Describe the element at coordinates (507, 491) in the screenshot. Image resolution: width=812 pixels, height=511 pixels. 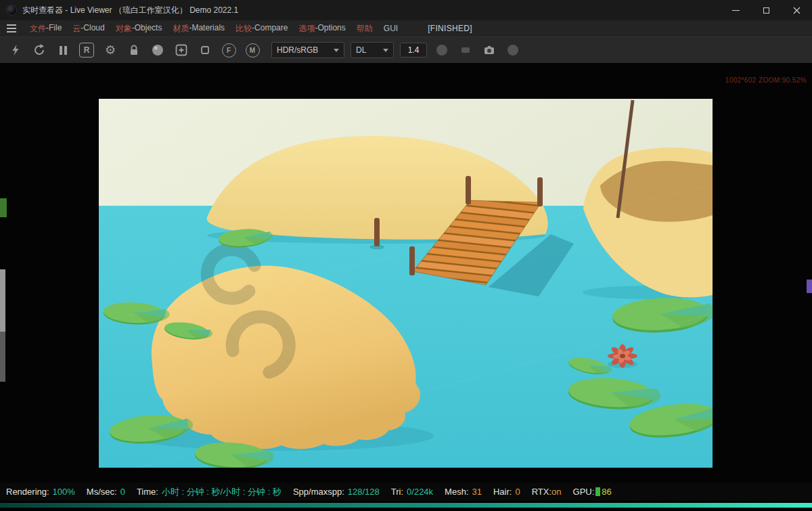
I see `status-hair: Hair:0` at that location.